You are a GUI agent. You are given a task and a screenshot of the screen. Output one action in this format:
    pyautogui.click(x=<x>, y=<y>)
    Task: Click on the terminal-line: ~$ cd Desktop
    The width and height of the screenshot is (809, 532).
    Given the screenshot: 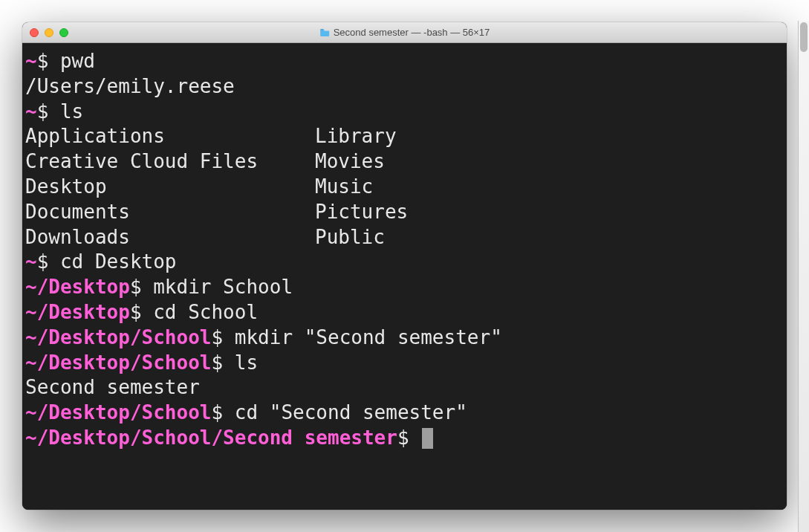 What is the action you would take?
    pyautogui.click(x=404, y=262)
    